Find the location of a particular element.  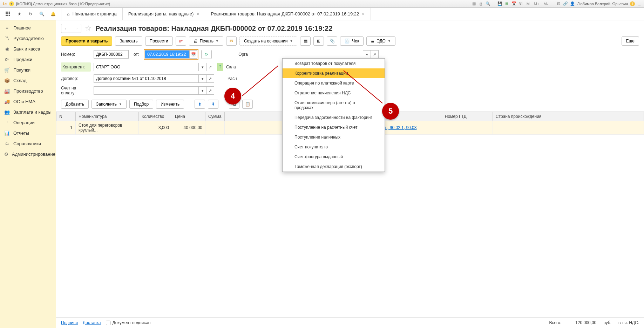

sidebar-item-prod: 🏭Производство is located at coordinates (28, 91).